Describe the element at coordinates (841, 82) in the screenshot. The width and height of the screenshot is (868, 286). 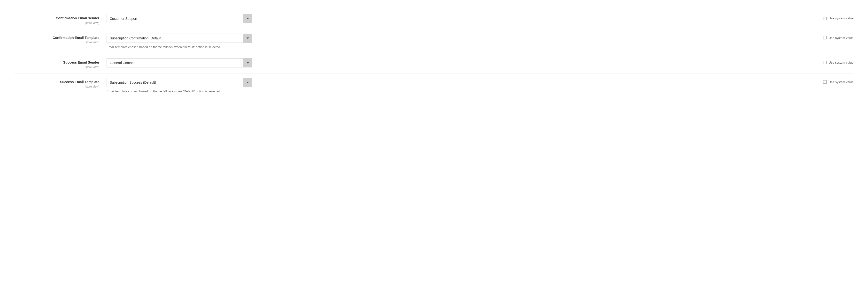
I see `system-value-text-success-email-template: Use system value` at that location.